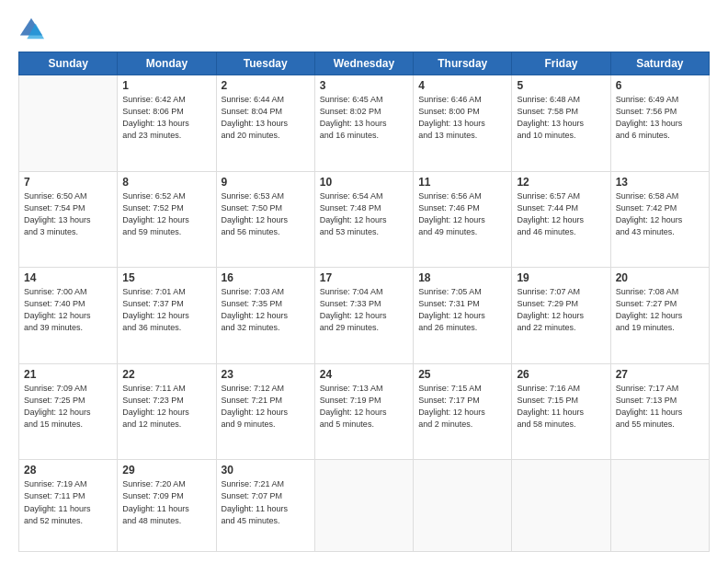  What do you see at coordinates (660, 118) in the screenshot?
I see `day-info: Sunrise: 6:49 AM Sunset: 7:56 PM Dayligh…` at bounding box center [660, 118].